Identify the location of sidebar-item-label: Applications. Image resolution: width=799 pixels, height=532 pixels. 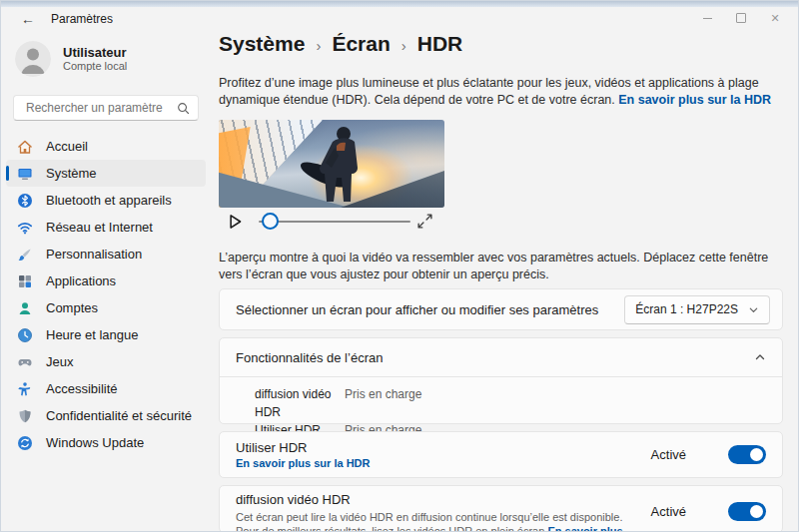
(81, 281).